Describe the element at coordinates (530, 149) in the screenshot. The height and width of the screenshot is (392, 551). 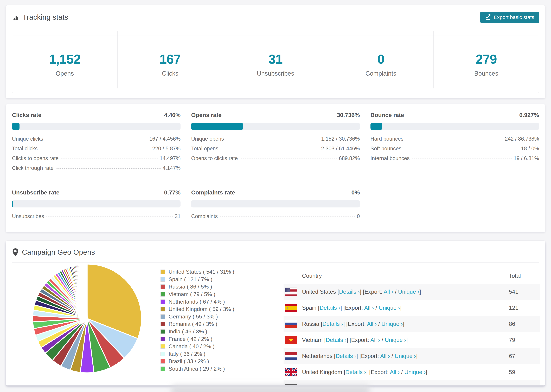
I see `rate-detail-value: 18 / 0%` at that location.